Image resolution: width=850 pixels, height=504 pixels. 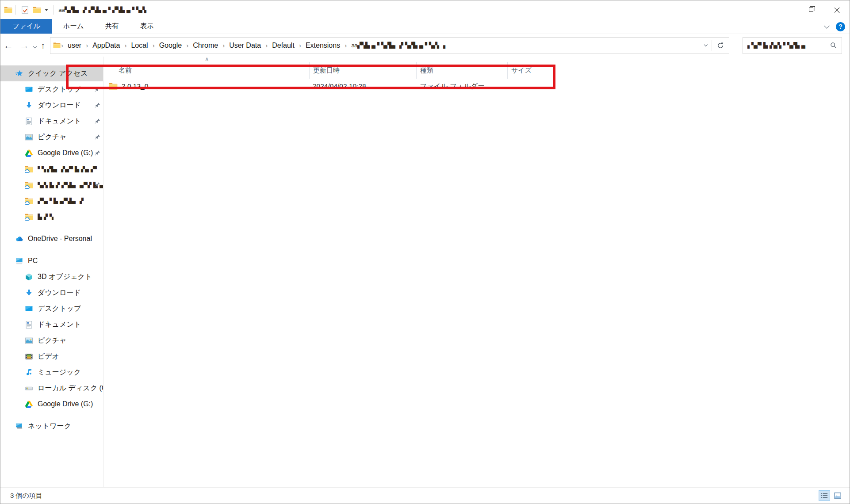 I want to click on column-header: 更新日時, so click(x=363, y=70).